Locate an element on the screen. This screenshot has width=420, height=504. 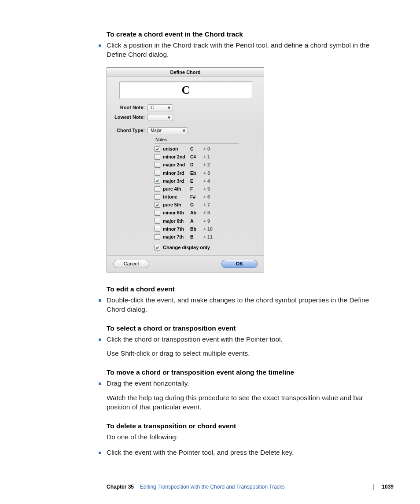
note-interval-name: major 2nd is located at coordinates (177, 165).